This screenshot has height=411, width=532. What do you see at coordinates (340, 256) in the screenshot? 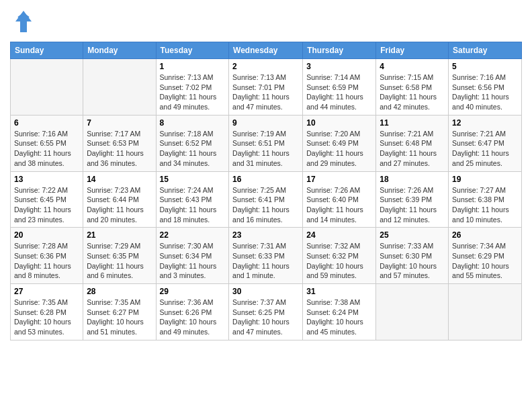
I see `calendar-cell: 24Sunrise: 7:32 AM Sunset: 6:32 PM Dayli…` at bounding box center [340, 256].